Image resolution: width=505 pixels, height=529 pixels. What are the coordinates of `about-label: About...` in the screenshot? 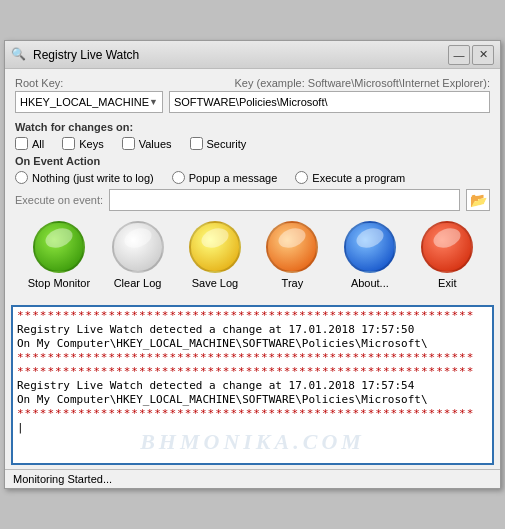 It's located at (370, 283).